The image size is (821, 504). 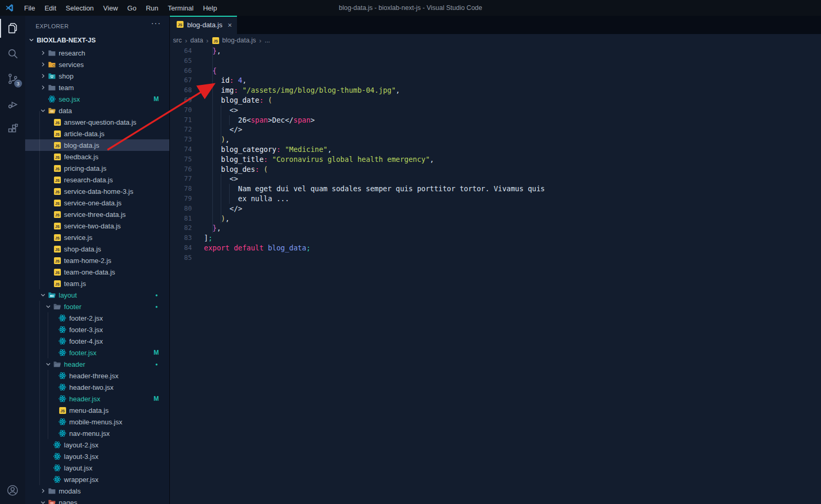 I want to click on code-line-70: 70 <>, so click(x=495, y=110).